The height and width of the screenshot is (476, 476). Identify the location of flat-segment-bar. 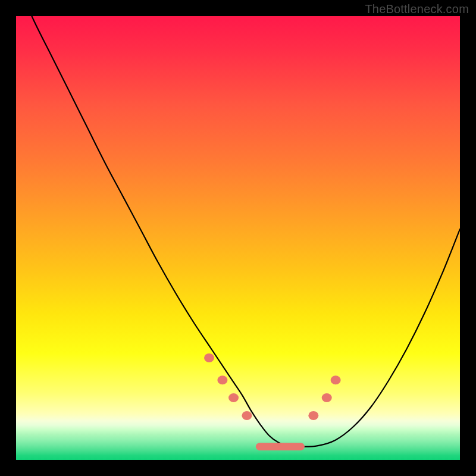
(280, 446).